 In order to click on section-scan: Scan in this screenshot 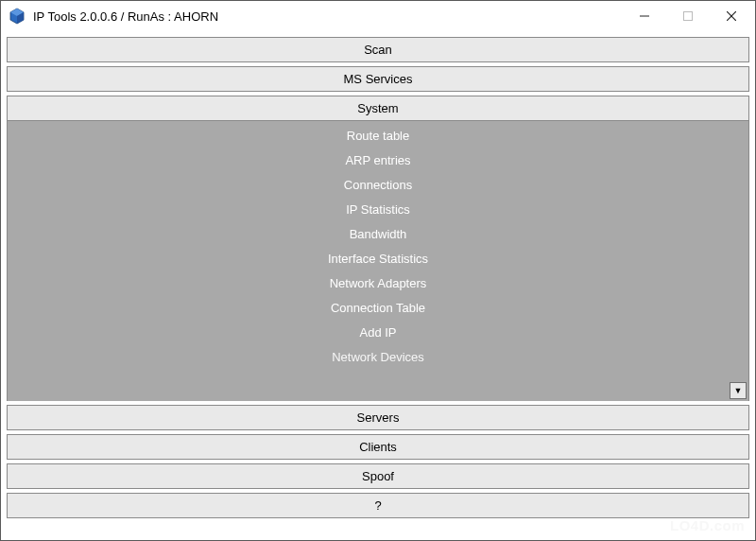, I will do `click(378, 49)`.